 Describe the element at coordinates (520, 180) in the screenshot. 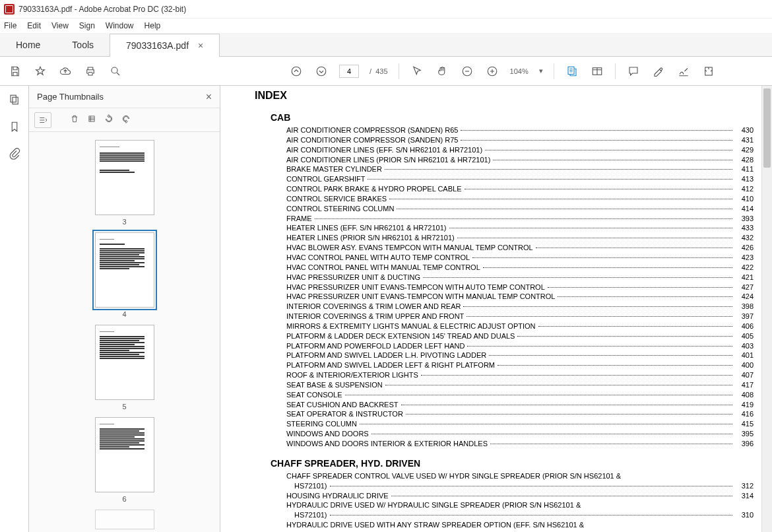

I see `index-entry: CONTROL GEARSHIFT413` at that location.